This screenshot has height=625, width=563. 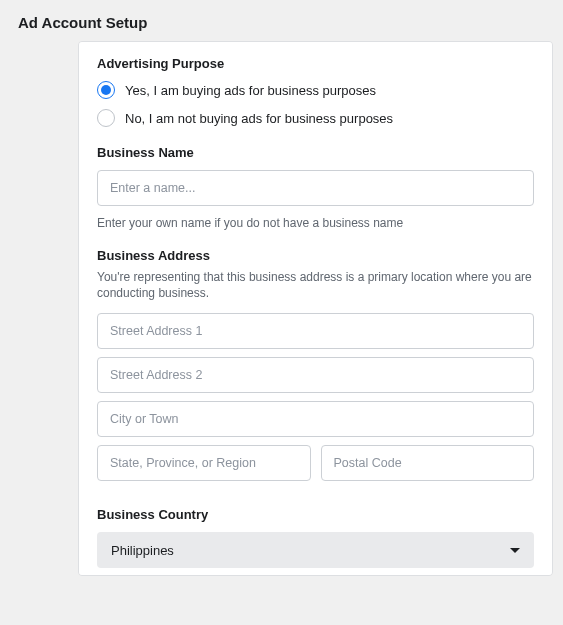 I want to click on page-title: Ad Account Setup, so click(x=282, y=20).